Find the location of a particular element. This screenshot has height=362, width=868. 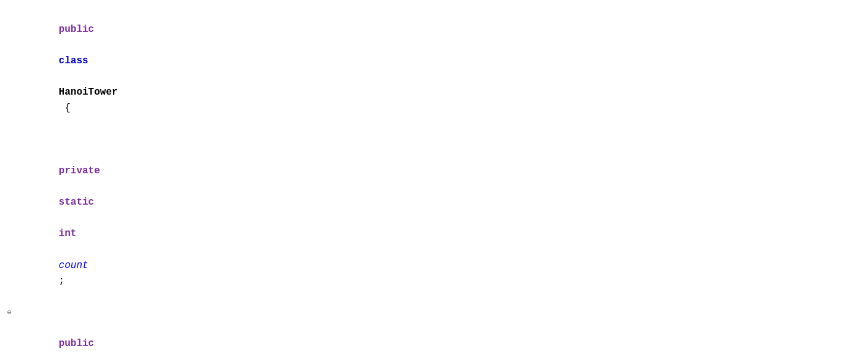

keyword-private: private is located at coordinates (80, 171).